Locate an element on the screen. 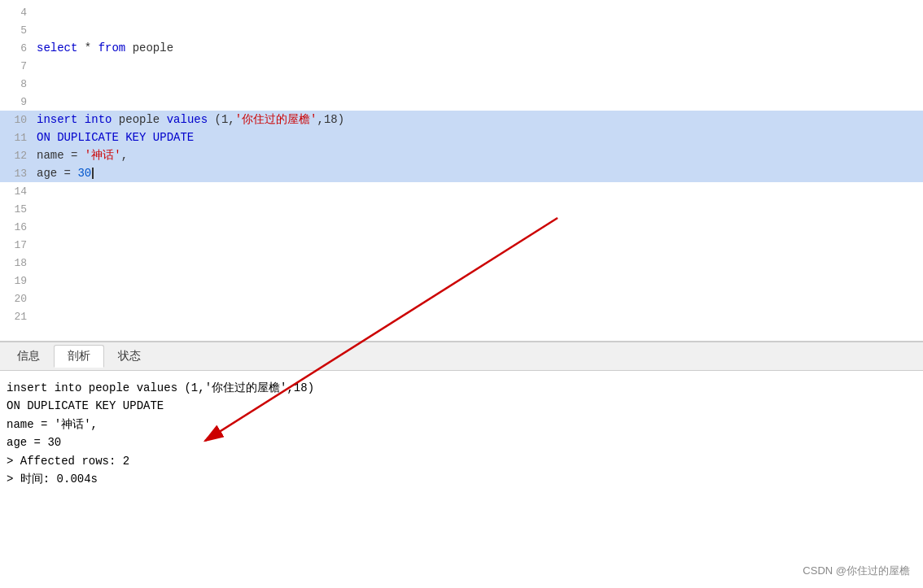 The image size is (923, 588). code-line: 17 is located at coordinates (462, 245).